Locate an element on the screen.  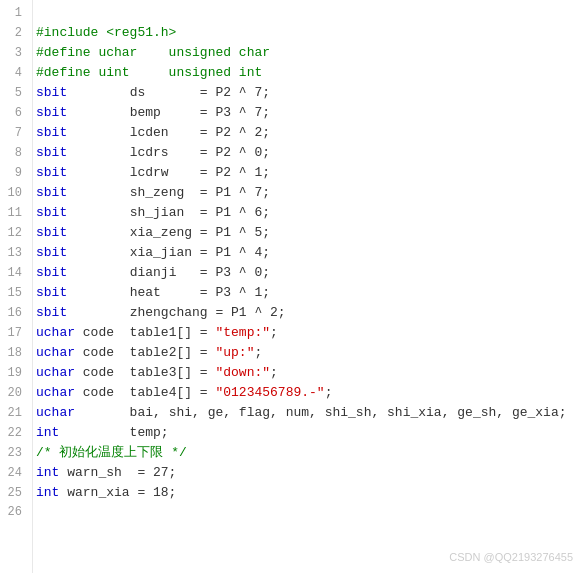
line-number: 26 is located at coordinates (16, 512).